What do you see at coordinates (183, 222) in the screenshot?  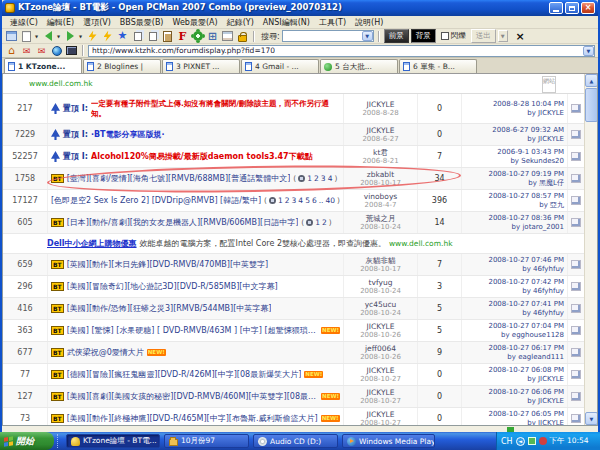 I see `thread-title-link: [日本][動作/喜劇][我的女友是機器人][RMVB/606MB][日語中字]` at bounding box center [183, 222].